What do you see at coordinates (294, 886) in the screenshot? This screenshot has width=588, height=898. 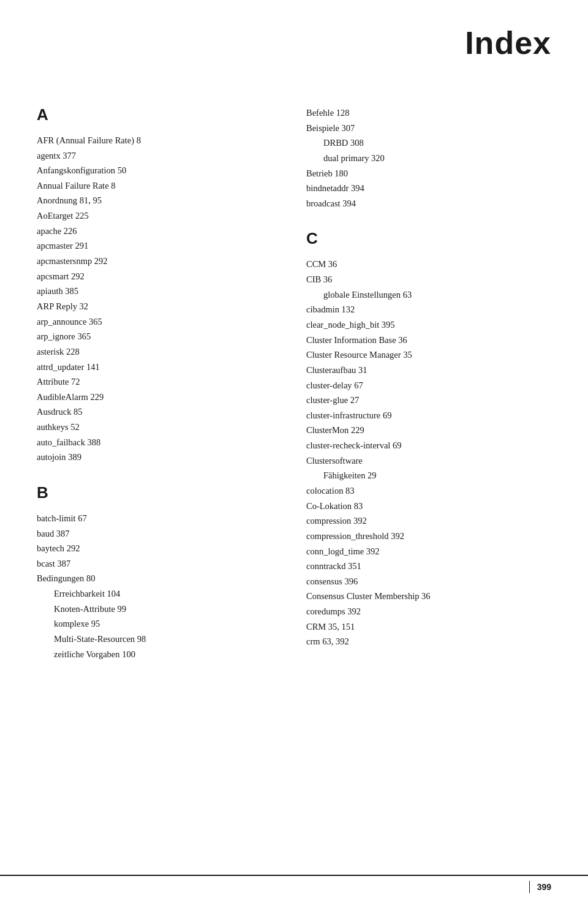 I see `bottom-bar: 399` at bounding box center [294, 886].